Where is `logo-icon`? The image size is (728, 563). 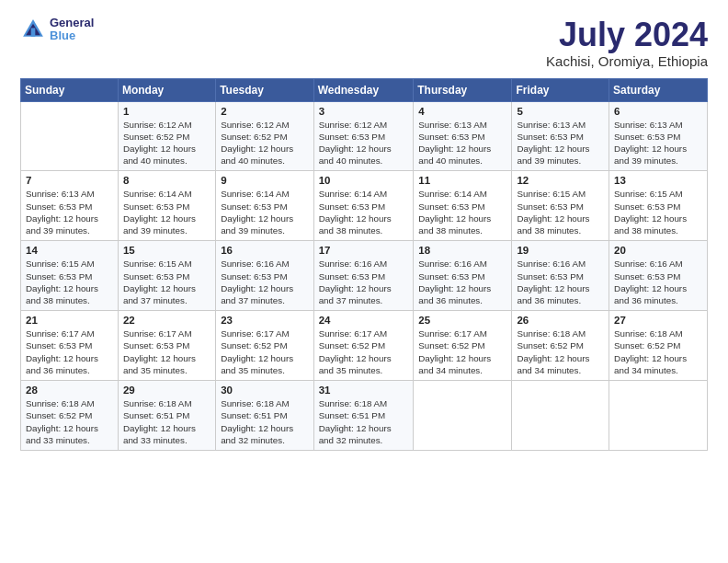 logo-icon is located at coordinates (33, 29).